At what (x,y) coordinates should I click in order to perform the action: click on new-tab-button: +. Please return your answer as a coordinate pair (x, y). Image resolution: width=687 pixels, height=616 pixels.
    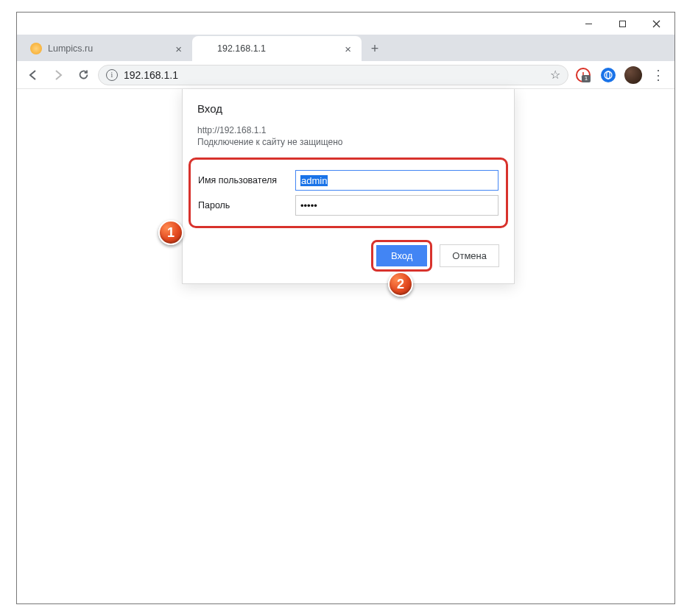
    Looking at the image, I should click on (375, 49).